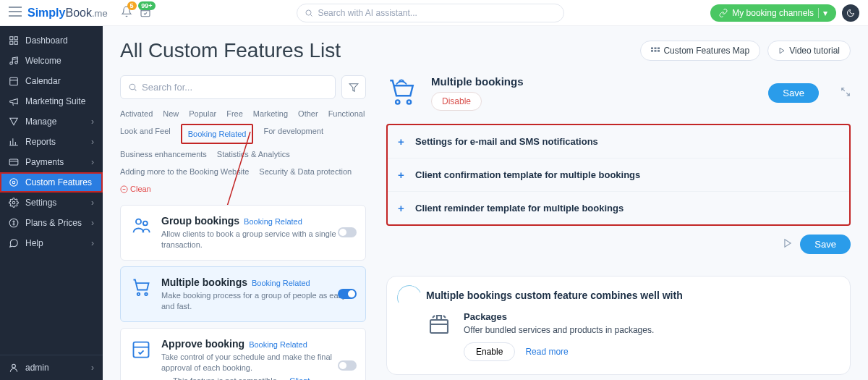 The image size is (868, 380). I want to click on tag-lookfeel: Look and Feel, so click(145, 134).